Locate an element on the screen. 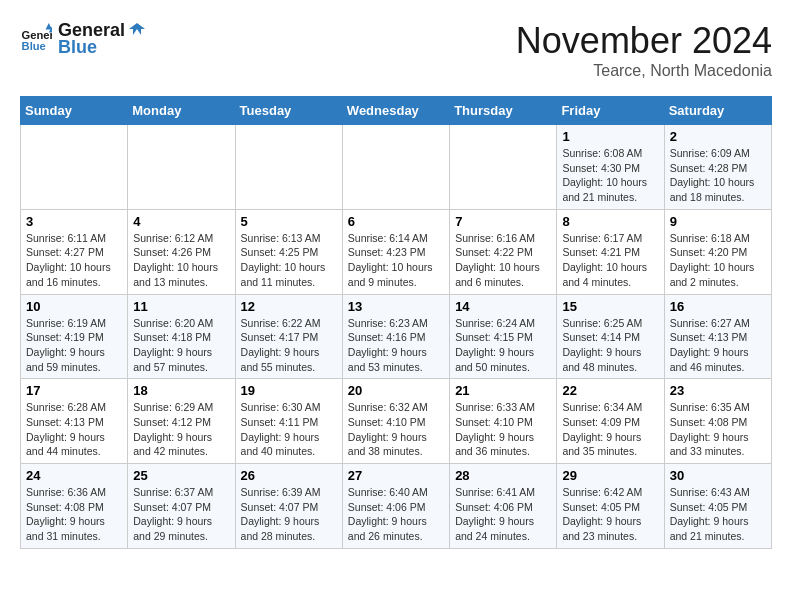 This screenshot has width=792, height=612. weekday-header: Sunday is located at coordinates (74, 111).